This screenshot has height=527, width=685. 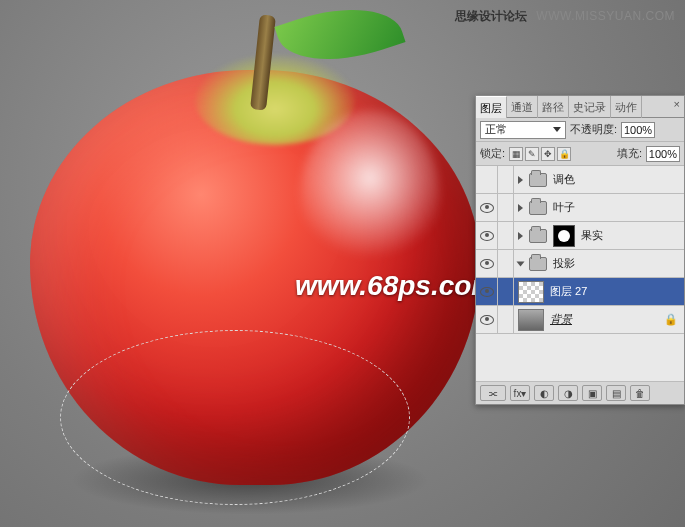 What do you see at coordinates (564, 236) in the screenshot?
I see `layer-mask-thumb` at bounding box center [564, 236].